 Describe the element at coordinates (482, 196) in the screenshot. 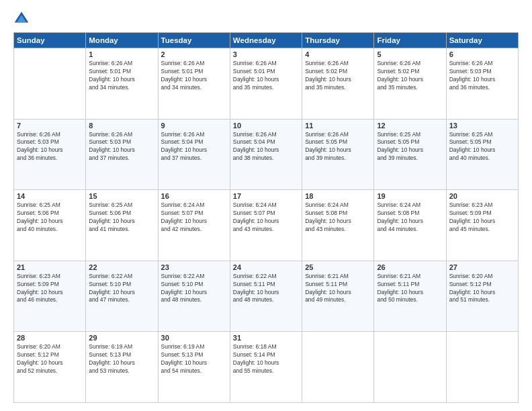

I see `cell-date: 20` at that location.